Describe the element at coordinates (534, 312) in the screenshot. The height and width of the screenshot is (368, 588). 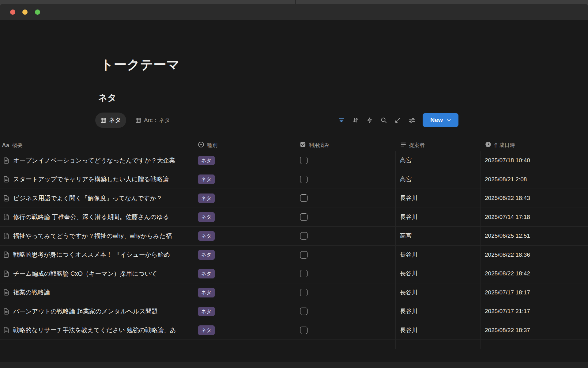
I see `row-created-cell: 2025/07/17 21:17` at that location.